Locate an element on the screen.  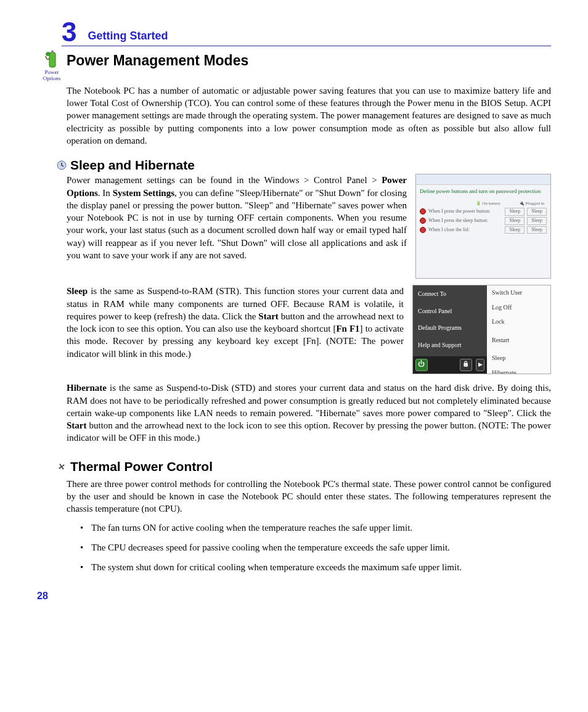
sleep-para: Sleep is the same as Suspend-to-RAM (STR… is located at coordinates (235, 322).